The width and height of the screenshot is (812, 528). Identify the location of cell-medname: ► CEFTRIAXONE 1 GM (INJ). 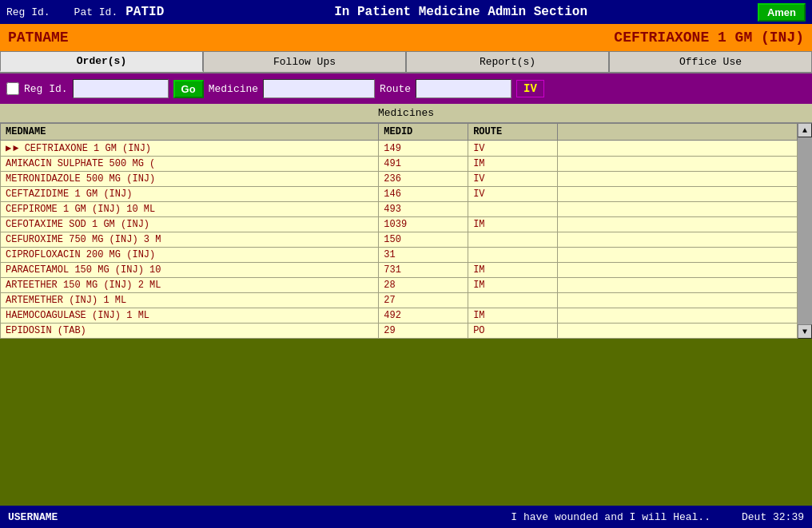
(190, 149).